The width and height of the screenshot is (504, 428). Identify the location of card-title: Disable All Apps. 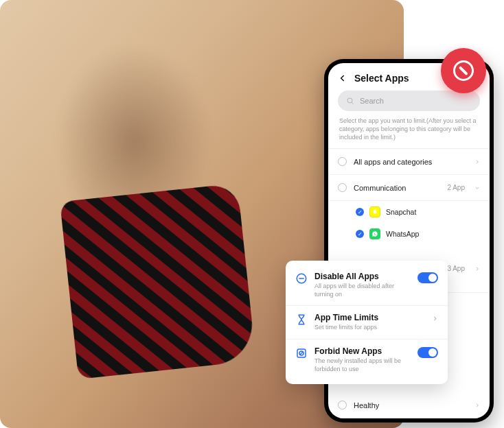
(363, 276).